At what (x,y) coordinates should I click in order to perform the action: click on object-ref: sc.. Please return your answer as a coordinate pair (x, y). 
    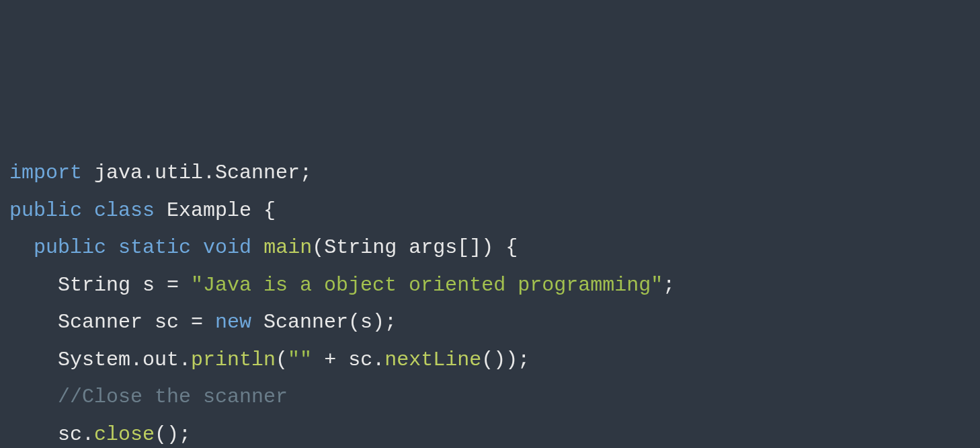
    Looking at the image, I should click on (76, 435).